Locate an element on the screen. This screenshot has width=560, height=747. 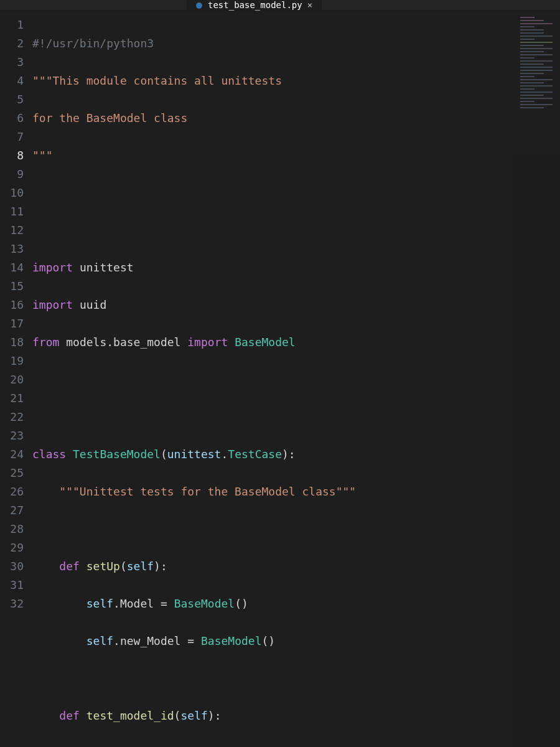
line-number: 7 is located at coordinates (12, 137).